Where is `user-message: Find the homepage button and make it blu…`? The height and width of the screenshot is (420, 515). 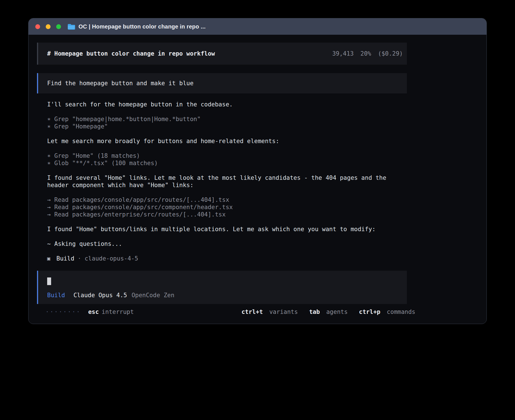 user-message: Find the homepage button and make it blu… is located at coordinates (222, 83).